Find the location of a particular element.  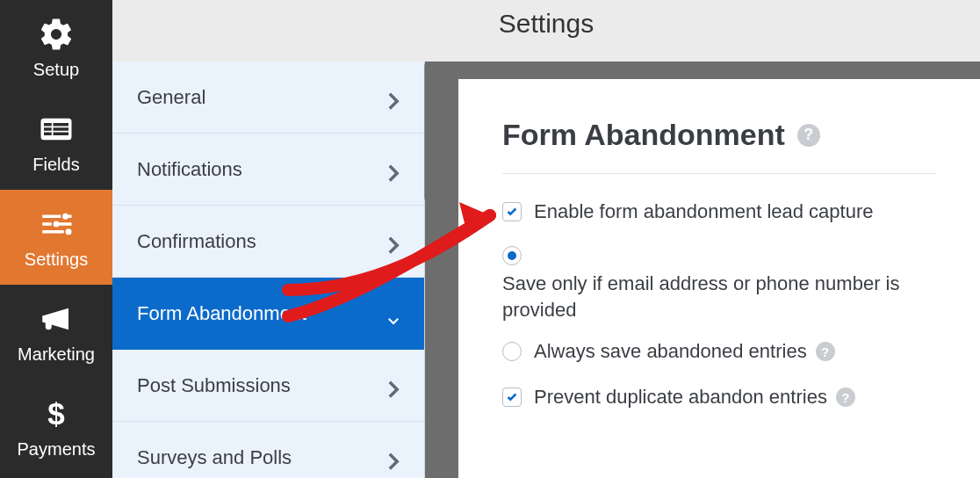

prevent-dup-label: Prevent duplicate abandon entries is located at coordinates (681, 397).